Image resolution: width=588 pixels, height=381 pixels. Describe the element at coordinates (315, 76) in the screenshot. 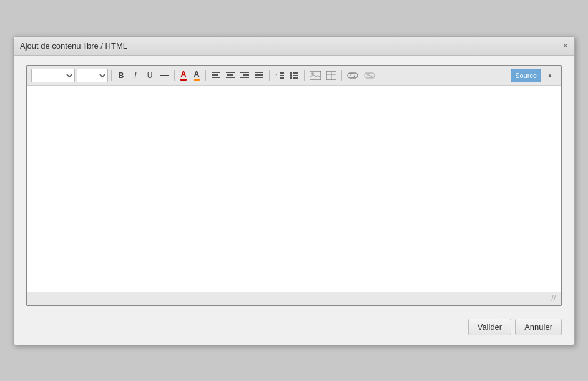

I see `image-button` at that location.